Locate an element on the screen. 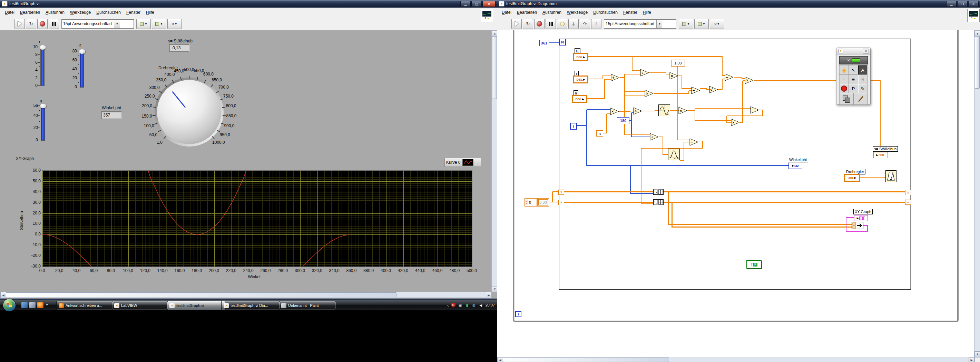 The image size is (980, 362). shift-register-right-2: ▲ is located at coordinates (908, 202).